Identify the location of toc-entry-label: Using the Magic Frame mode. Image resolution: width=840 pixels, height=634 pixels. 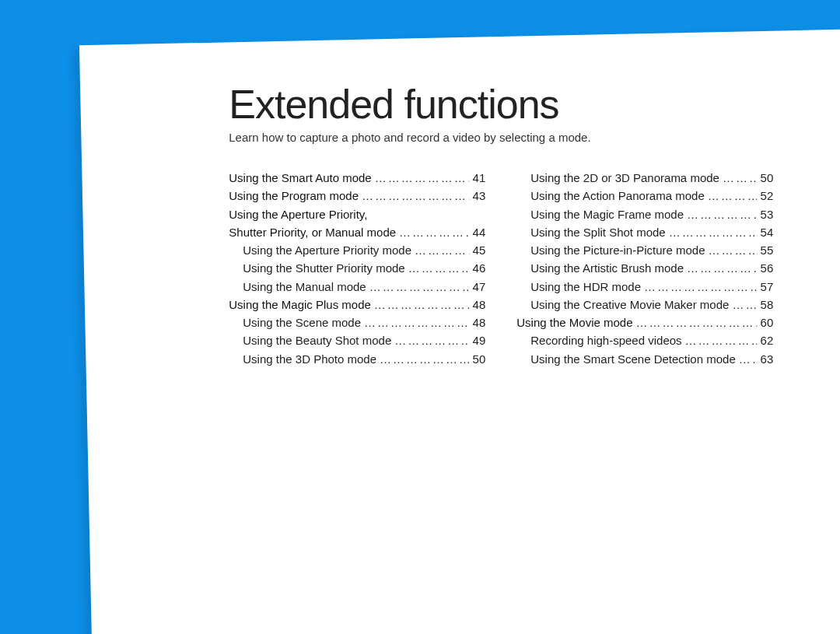
(600, 215).